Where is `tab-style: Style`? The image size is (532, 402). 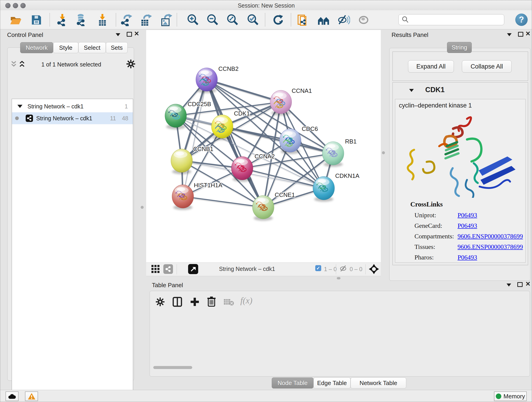
tab-style: Style is located at coordinates (66, 48).